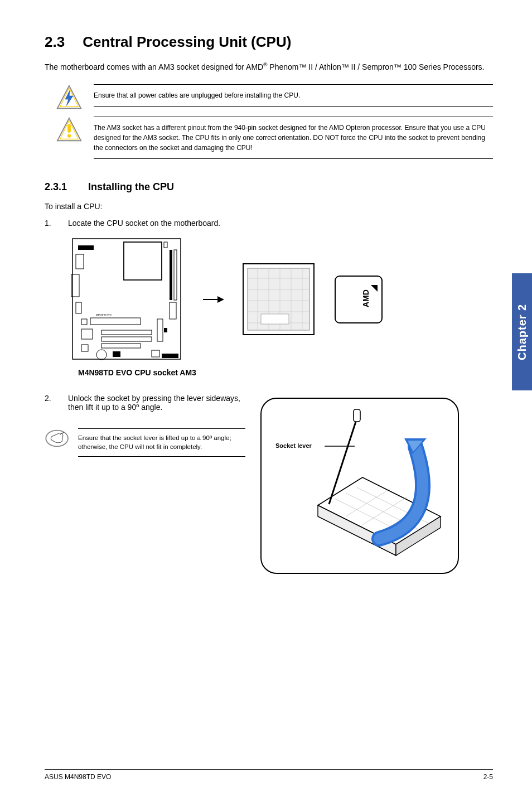  I want to click on lightning-warning-icon, so click(69, 98).